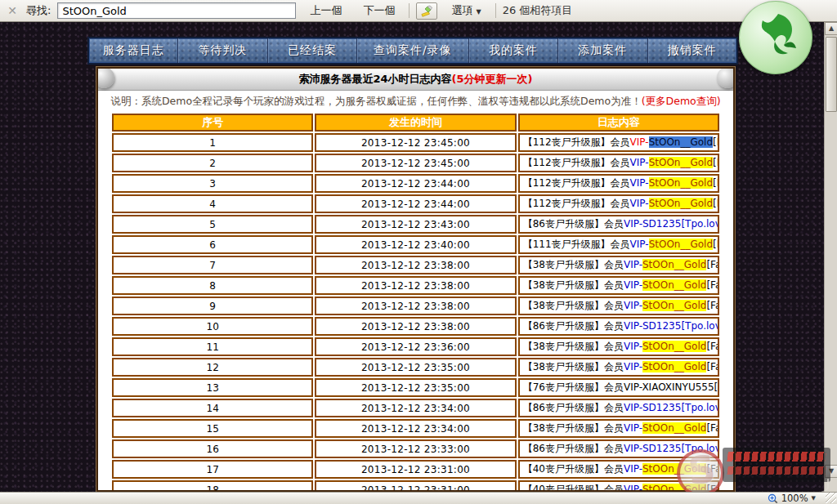 Image resolution: width=837 pixels, height=504 pixels. I want to click on find-bar: ✕ 尋找: 上一個 下一個 選項 ▼ 26 個相符項目, so click(418, 11).